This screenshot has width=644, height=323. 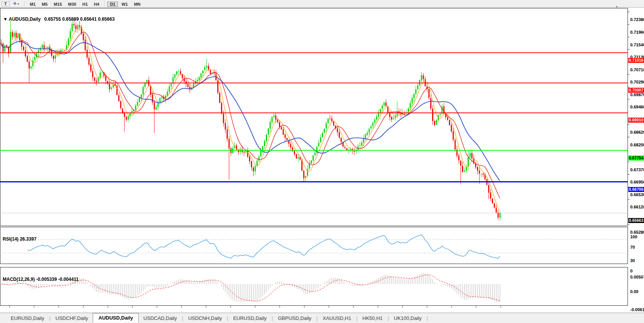 What do you see at coordinates (408, 318) in the screenshot?
I see `chart-tab-uk100-daily: UK100,Daily` at bounding box center [408, 318].